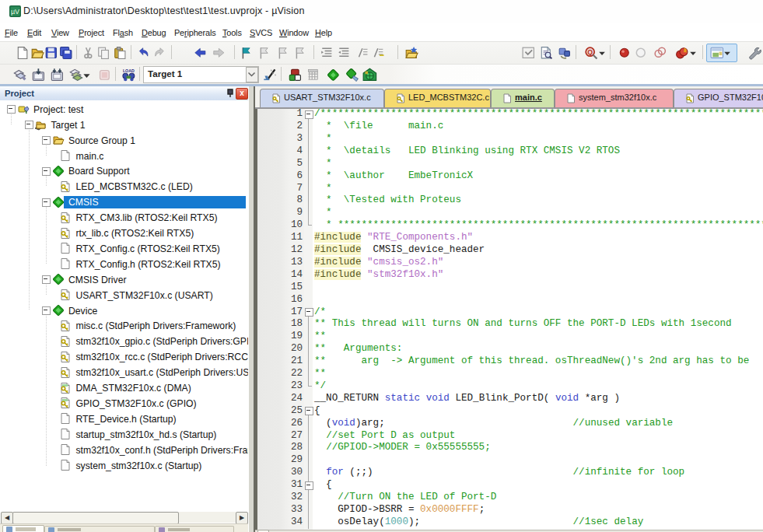  Describe the element at coordinates (129, 71) in the screenshot. I see `svg-text: LOAD` at that location.